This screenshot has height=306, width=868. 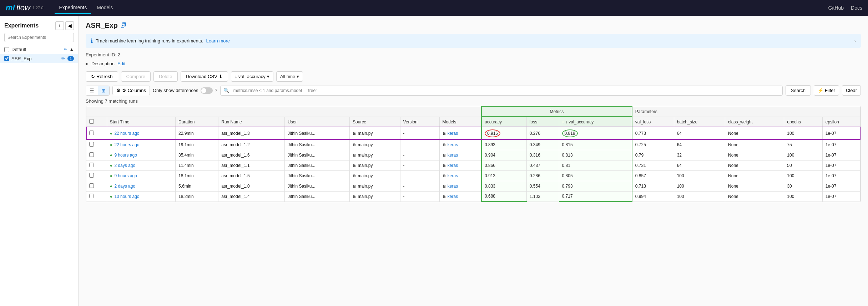 I want to click on nav-models: Models, so click(x=105, y=8).